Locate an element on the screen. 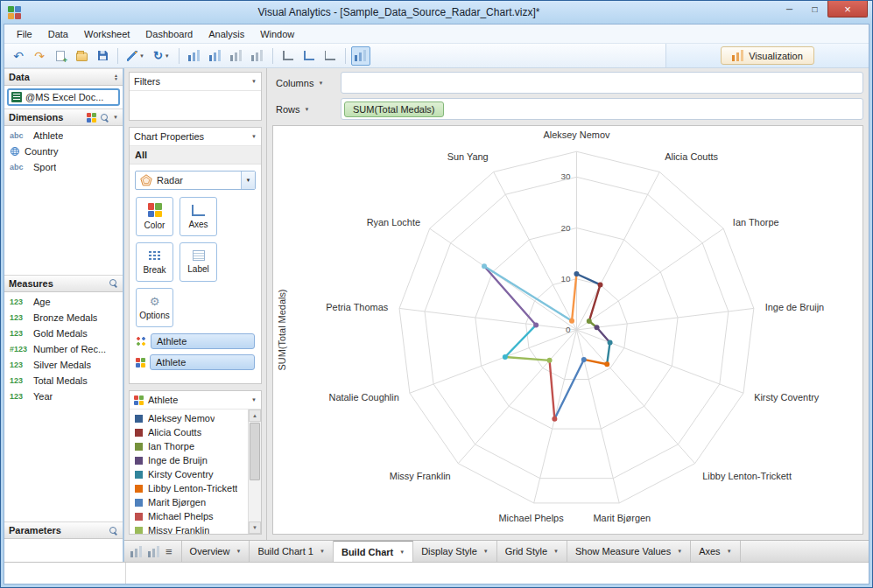  legend-swatch is located at coordinates (138, 432).